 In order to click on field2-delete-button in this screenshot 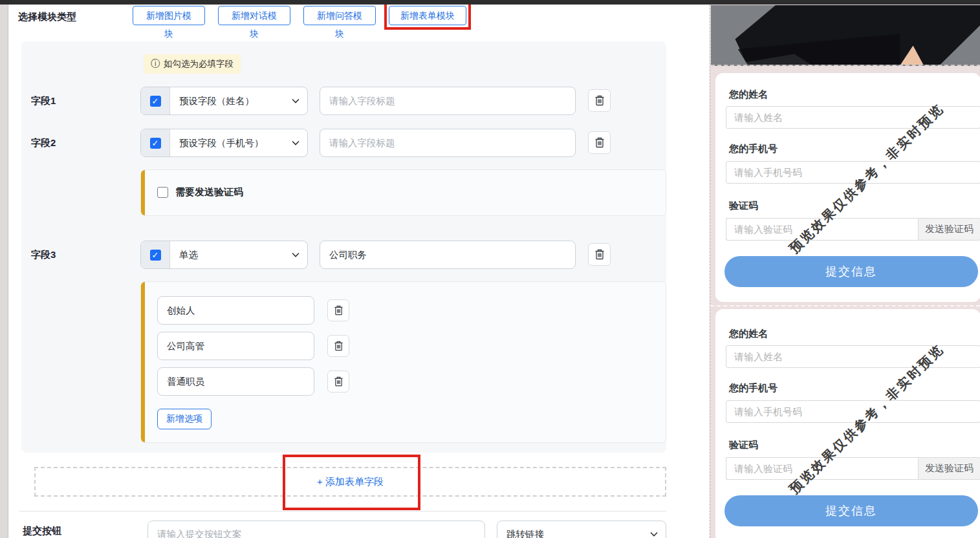, I will do `click(599, 142)`.